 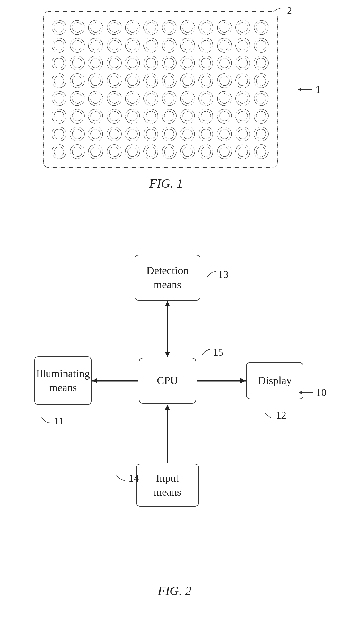 I want to click on ref-15: 15, so click(x=212, y=352).